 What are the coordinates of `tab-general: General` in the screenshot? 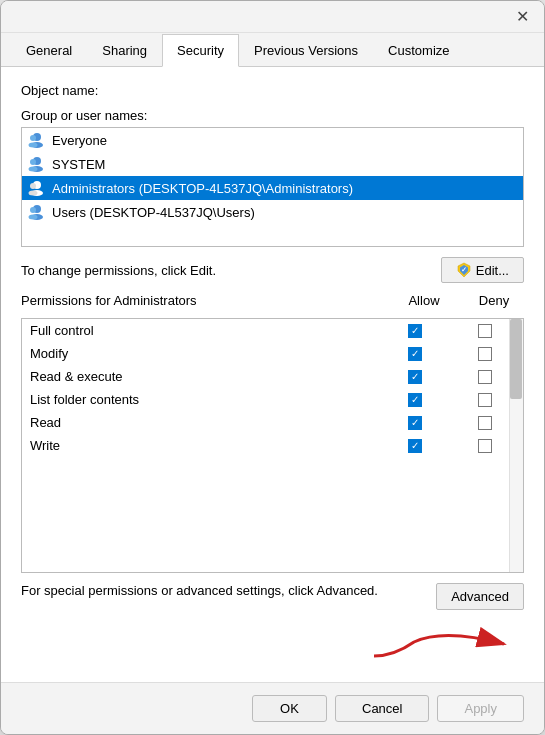 It's located at (49, 50).